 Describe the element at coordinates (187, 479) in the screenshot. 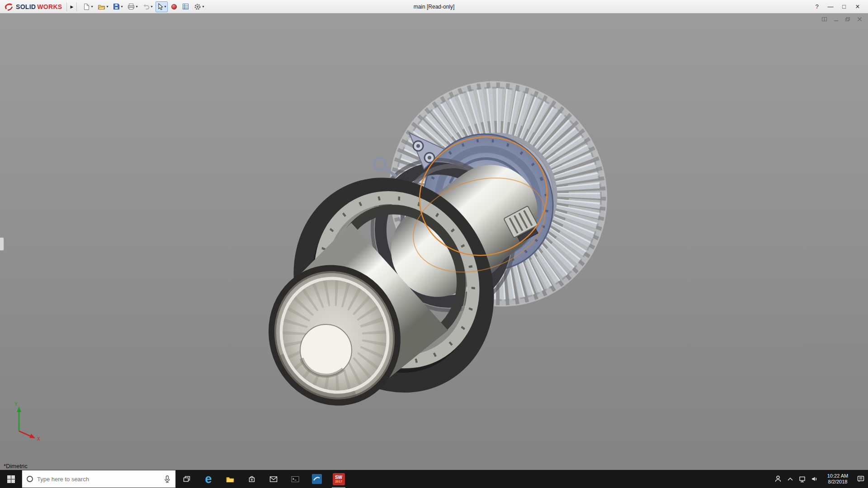

I see `task-view-icon` at that location.